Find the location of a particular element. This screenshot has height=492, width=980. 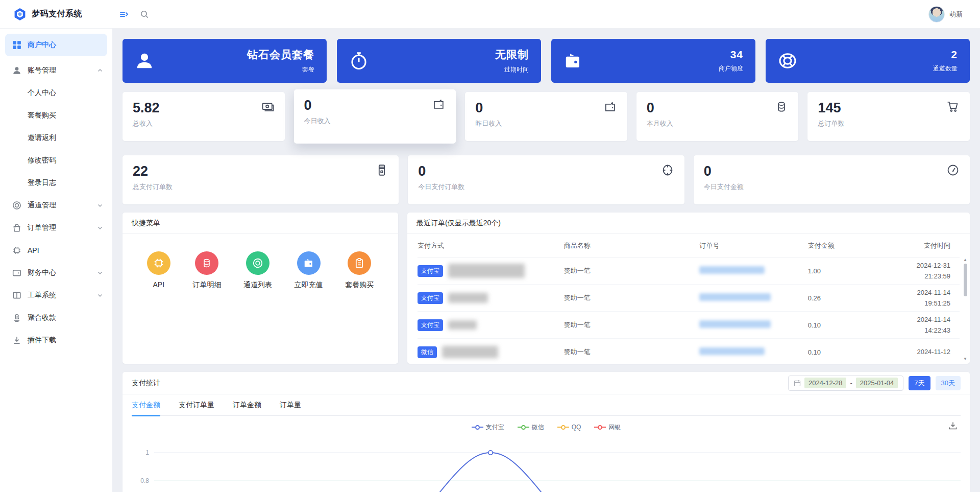

sidebar-item-plan-purchase: 套餐购买 is located at coordinates (56, 115).